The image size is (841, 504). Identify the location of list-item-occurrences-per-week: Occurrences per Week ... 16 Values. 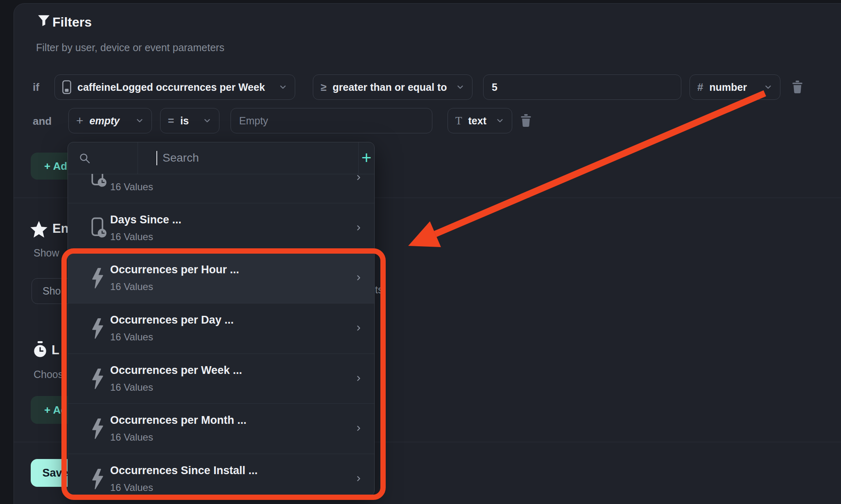
(221, 379).